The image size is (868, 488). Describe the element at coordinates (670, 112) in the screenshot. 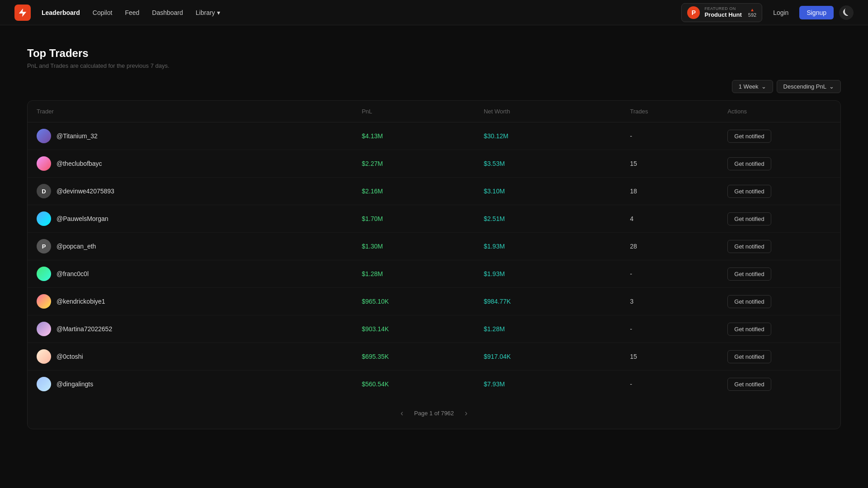

I see `col-header-trades: Trades` at that location.